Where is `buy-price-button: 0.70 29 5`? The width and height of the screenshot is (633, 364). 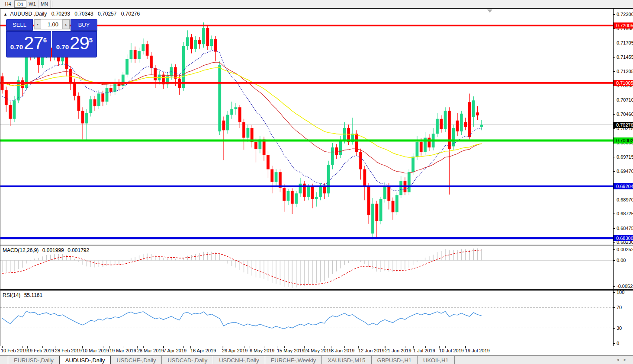 buy-price-button: 0.70 29 5 is located at coordinates (74, 44).